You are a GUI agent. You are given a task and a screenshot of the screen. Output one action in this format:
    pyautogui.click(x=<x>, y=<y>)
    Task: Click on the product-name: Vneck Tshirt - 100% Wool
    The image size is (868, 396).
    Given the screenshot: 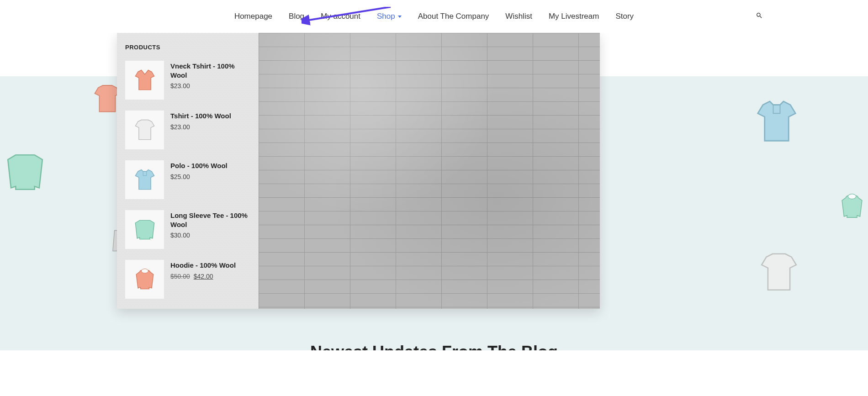 What is the action you would take?
    pyautogui.click(x=210, y=70)
    